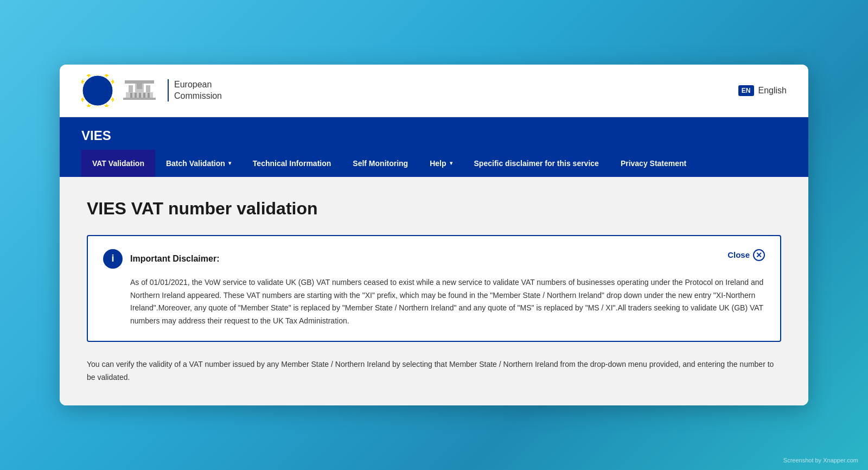 This screenshot has width=868, height=470. Describe the element at coordinates (434, 163) in the screenshot. I see `nav-menu: VAT Validation Batch Validation ▾ Techni…` at that location.